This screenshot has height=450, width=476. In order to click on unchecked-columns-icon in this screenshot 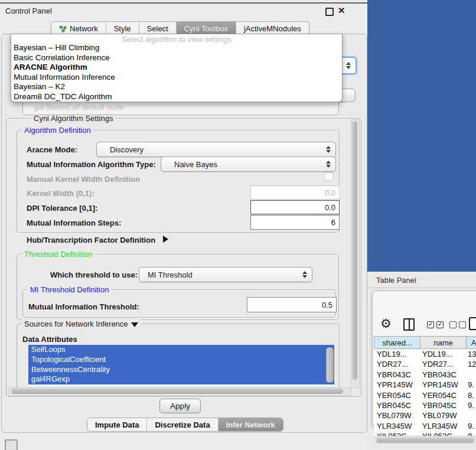, I will do `click(458, 325)`.